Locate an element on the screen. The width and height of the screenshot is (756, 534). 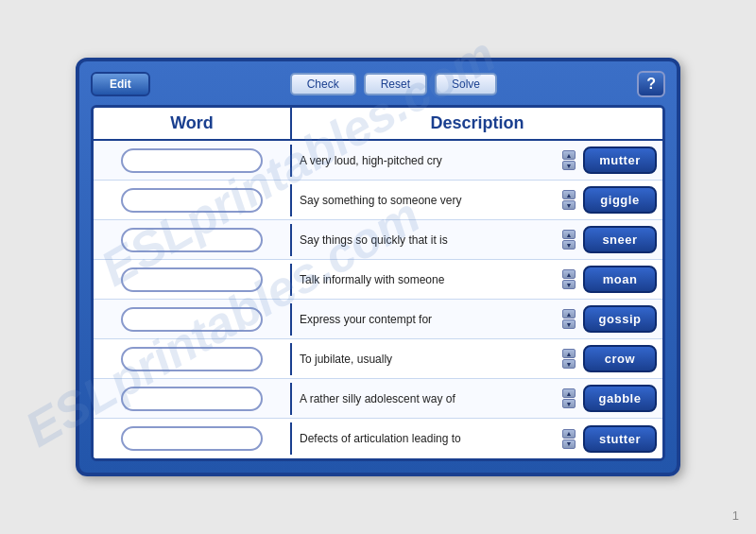
answer-button-7: gabble is located at coordinates (620, 399).